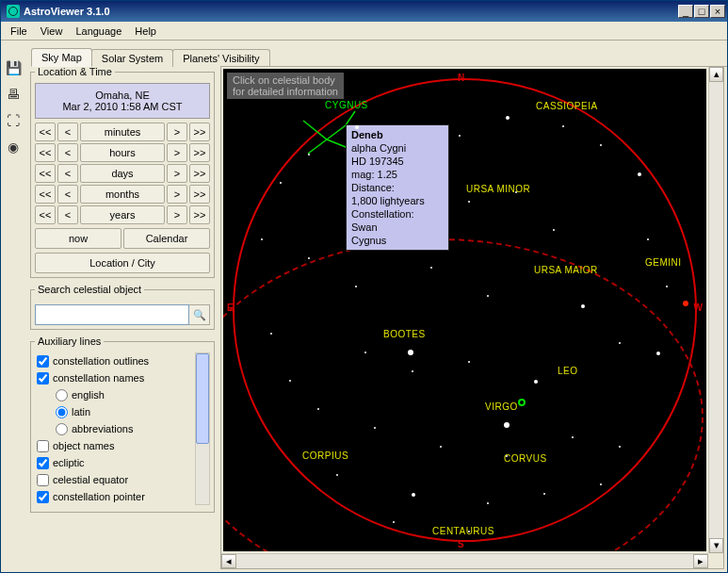 The height and width of the screenshot is (573, 728). What do you see at coordinates (115, 497) in the screenshot?
I see `aux-item: constellation pointer` at bounding box center [115, 497].